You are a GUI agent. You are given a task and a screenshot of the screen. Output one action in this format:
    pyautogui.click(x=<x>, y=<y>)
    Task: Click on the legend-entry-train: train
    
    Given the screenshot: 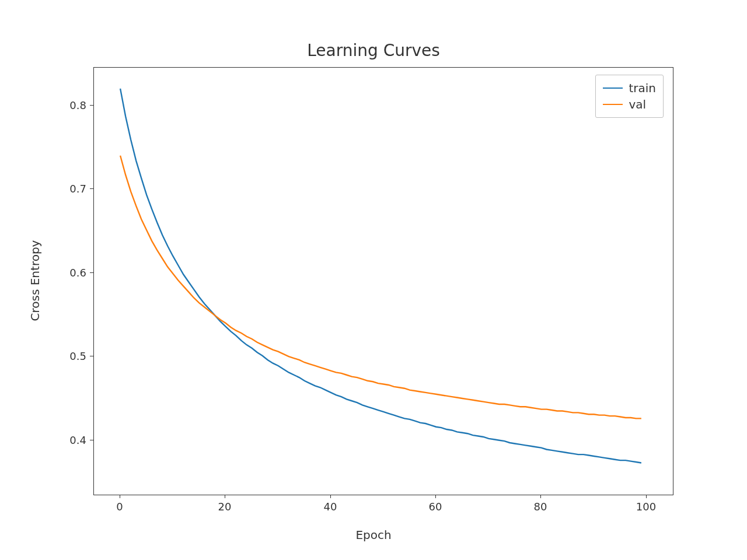 What is the action you would take?
    pyautogui.click(x=629, y=88)
    